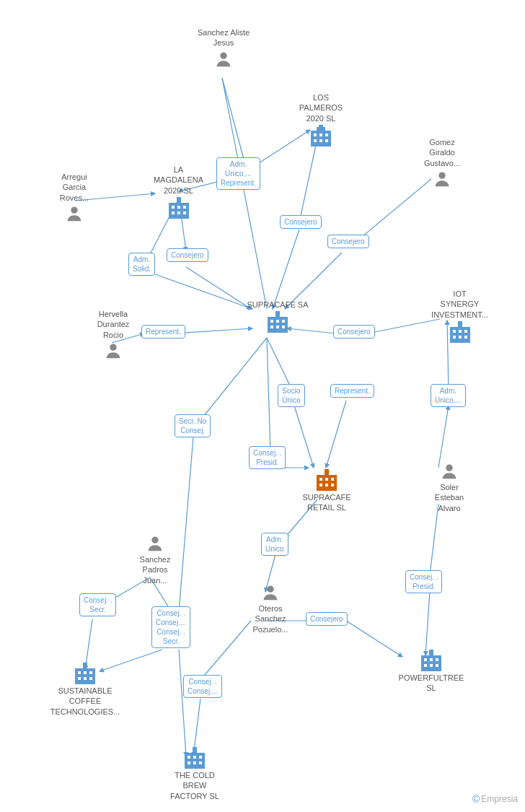  Describe the element at coordinates (155, 544) in the screenshot. I see `person-icon-sanchez-padros` at that location.